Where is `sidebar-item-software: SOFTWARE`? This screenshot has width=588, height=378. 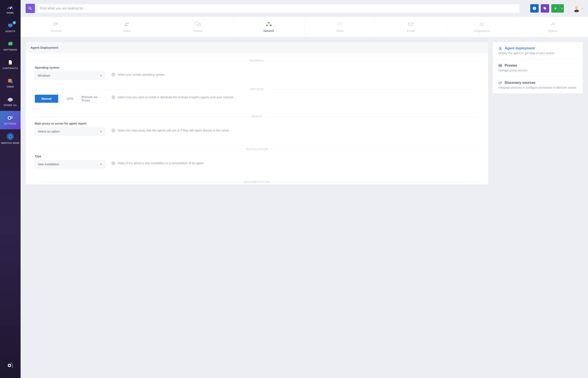 sidebar-item-software: SOFTWARE is located at coordinates (10, 46).